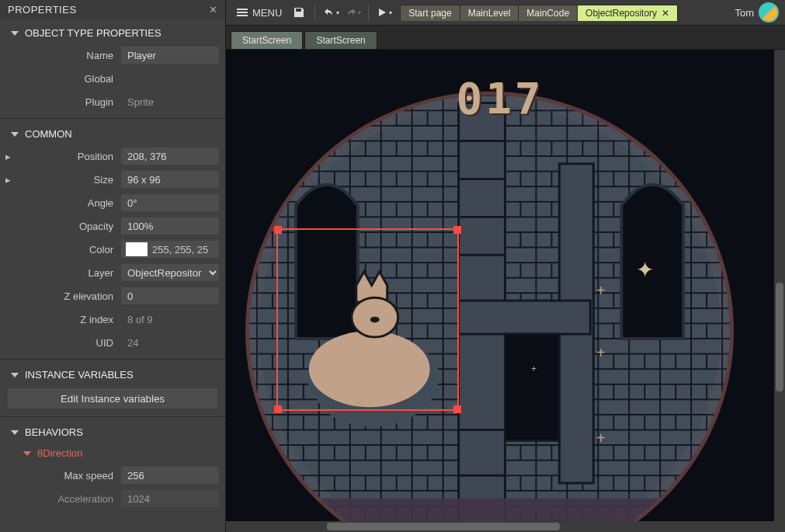 This screenshot has width=785, height=532. I want to click on label: Max speed, so click(67, 475).